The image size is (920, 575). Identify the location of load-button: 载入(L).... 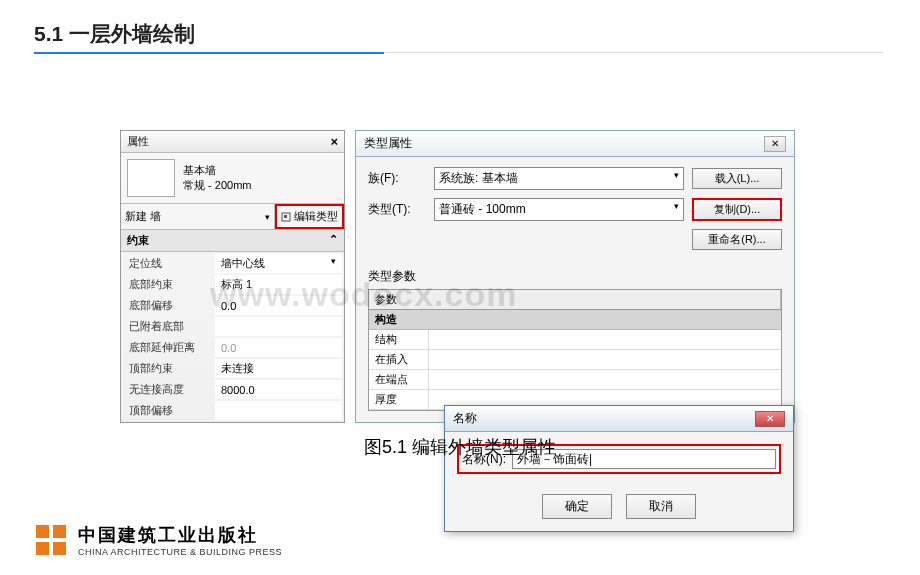
(737, 178).